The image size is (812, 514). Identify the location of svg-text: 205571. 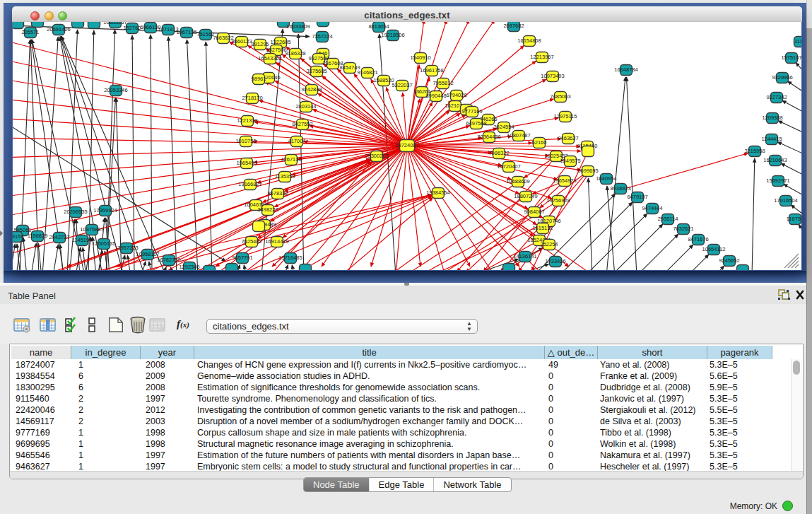
(30, 33).